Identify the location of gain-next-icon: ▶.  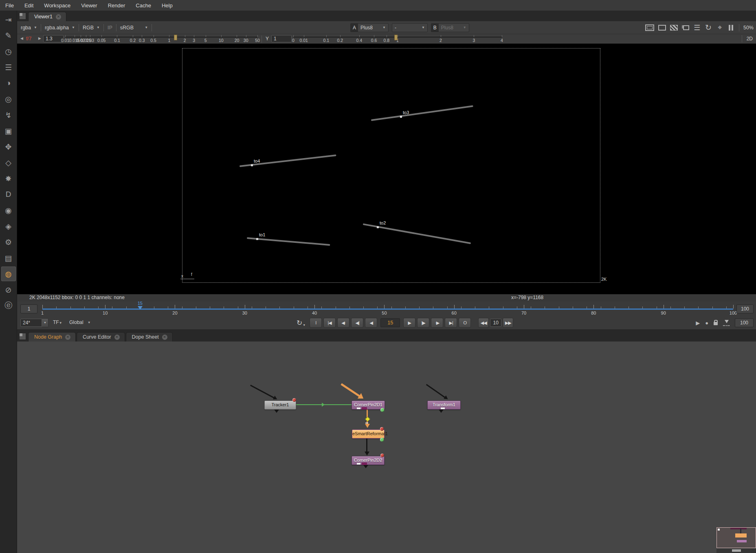
(40, 38).